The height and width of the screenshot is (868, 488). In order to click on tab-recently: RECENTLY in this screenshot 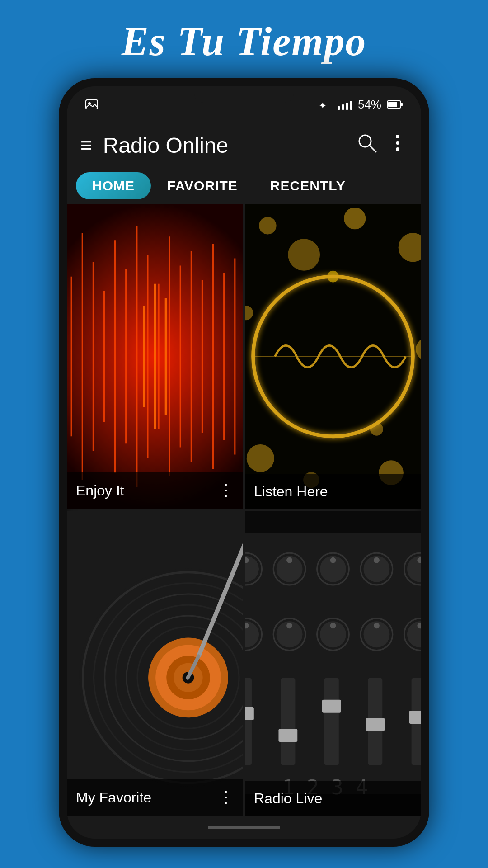, I will do `click(308, 186)`.